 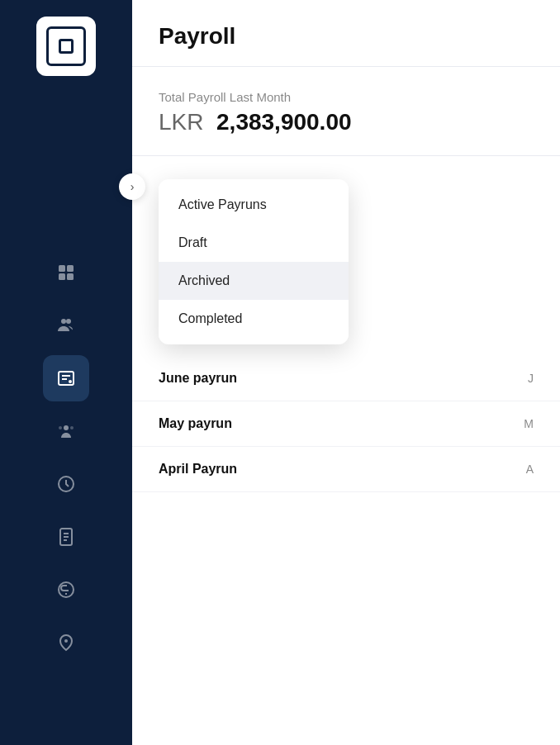 I want to click on table-row: April Payrun A, so click(x=346, y=469).